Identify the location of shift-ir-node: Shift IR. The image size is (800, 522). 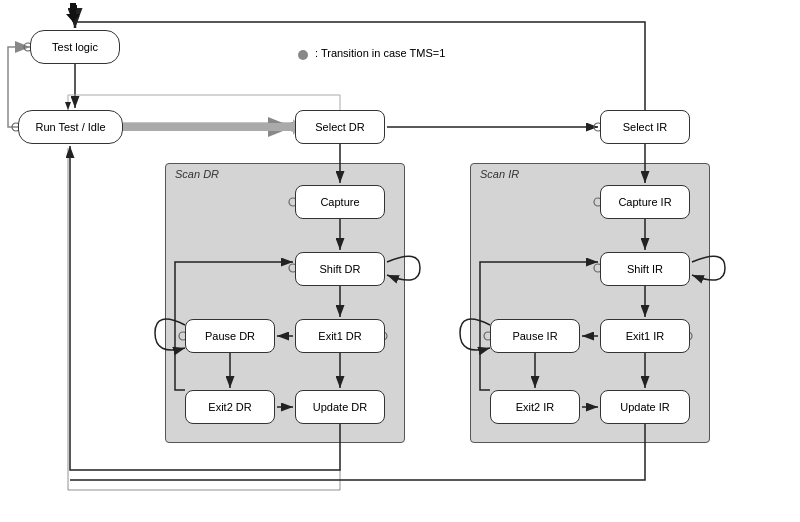
(645, 269).